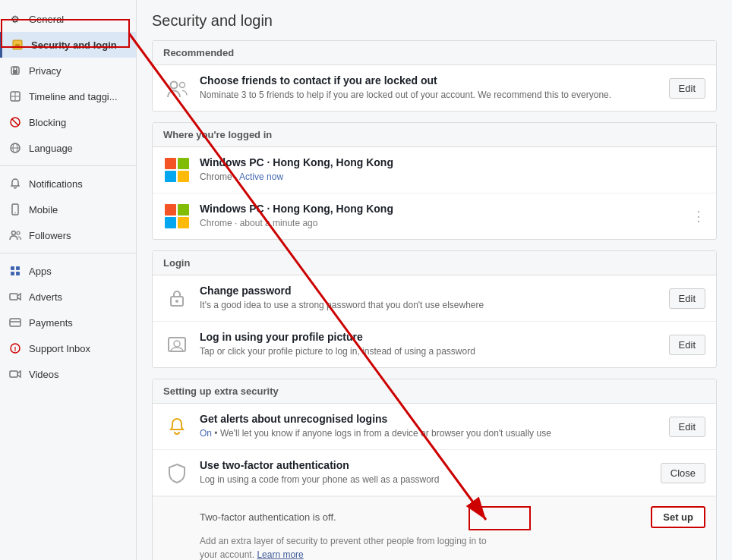 This screenshot has width=732, height=560. Describe the element at coordinates (430, 88) in the screenshot. I see `trusted-friends-content: Choose friends to contact if you are loc…` at that location.